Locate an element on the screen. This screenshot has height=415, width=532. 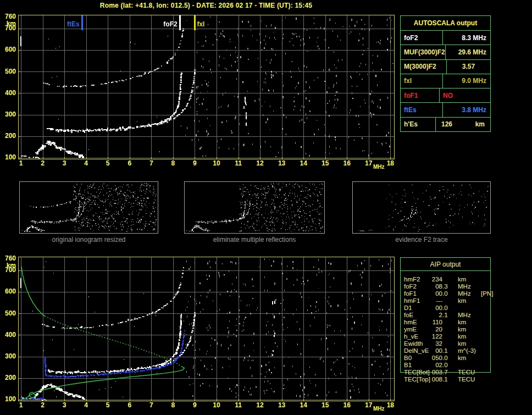
aip-row-ymE: ymE20km is located at coordinates (466, 330).